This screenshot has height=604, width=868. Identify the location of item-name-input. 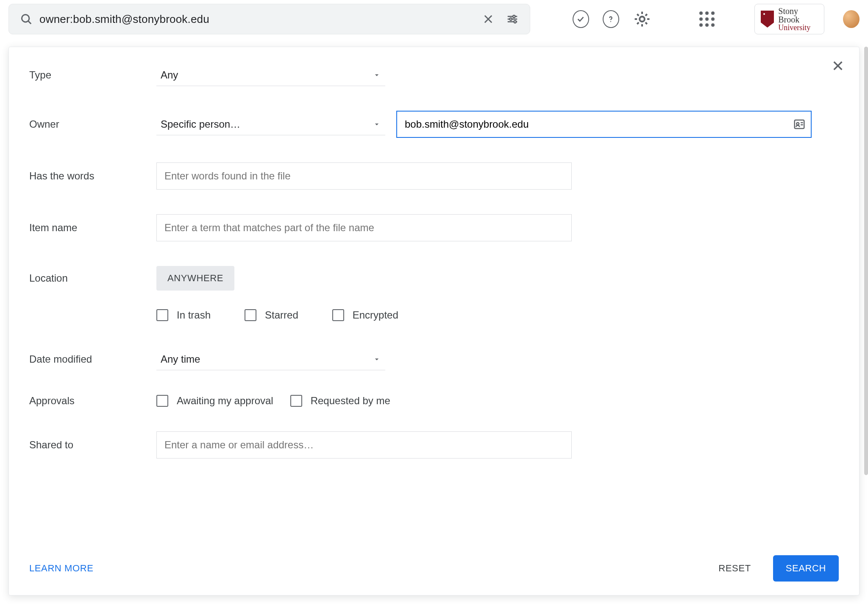
(364, 228).